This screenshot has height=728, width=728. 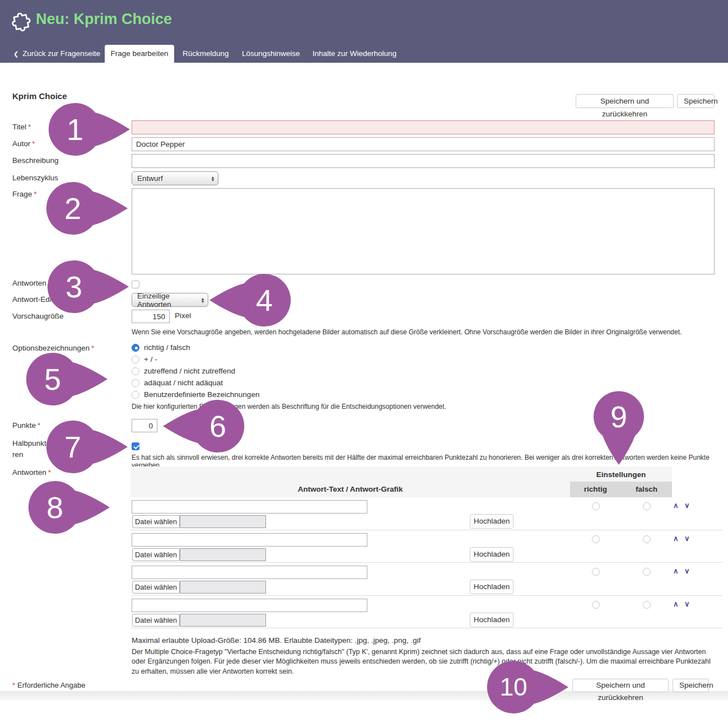 I want to click on annotation-marker-1: 1, so click(x=89, y=129).